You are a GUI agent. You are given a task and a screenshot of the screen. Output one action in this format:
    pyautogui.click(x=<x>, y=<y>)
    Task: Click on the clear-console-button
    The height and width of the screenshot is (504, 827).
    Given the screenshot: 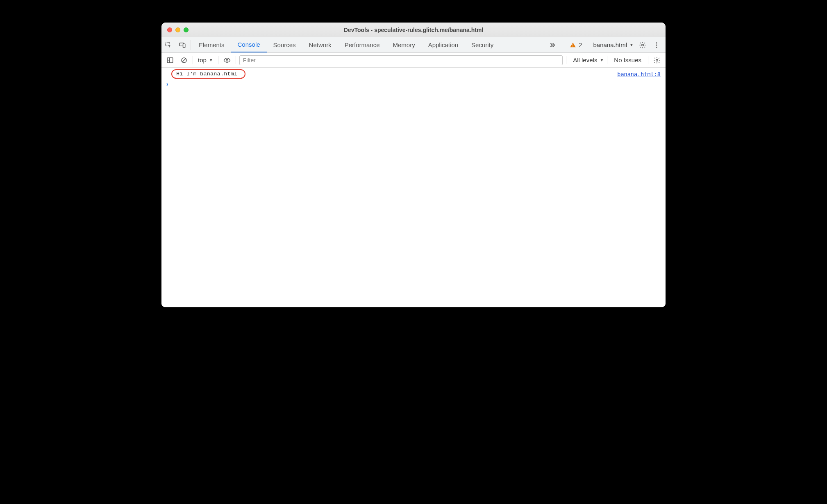 What is the action you would take?
    pyautogui.click(x=184, y=60)
    